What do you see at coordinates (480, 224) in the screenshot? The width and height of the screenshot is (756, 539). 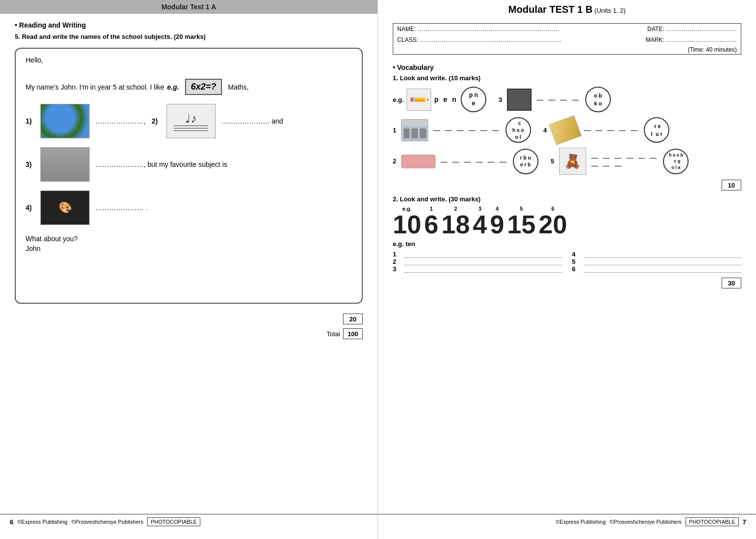 I see `num-3-val: 4` at bounding box center [480, 224].